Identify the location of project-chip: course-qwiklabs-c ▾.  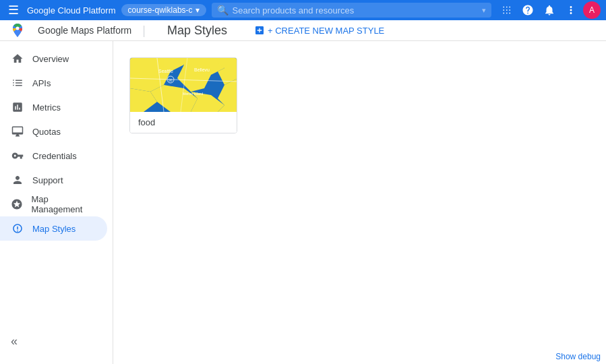
(164, 10).